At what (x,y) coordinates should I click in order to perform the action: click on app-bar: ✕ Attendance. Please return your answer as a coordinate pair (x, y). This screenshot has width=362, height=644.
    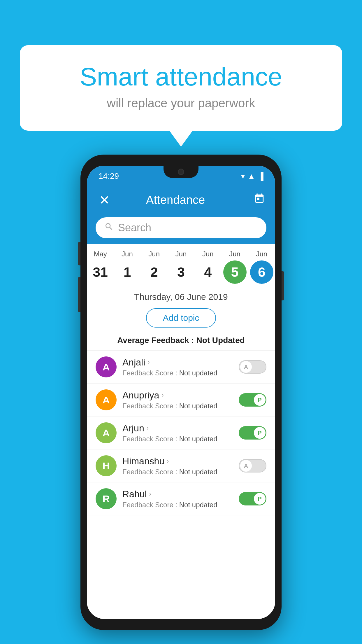
    Looking at the image, I should click on (181, 200).